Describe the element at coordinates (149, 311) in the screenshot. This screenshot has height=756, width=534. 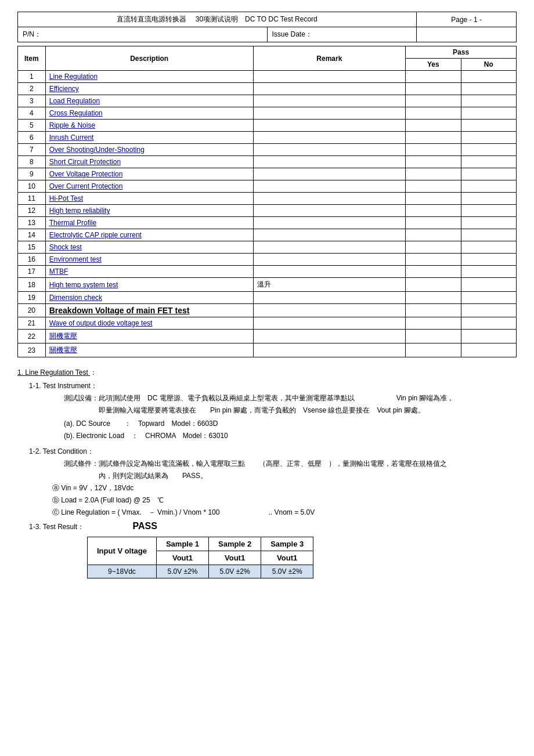
I see `row-description: Breakdown Voltage of main FET test` at that location.